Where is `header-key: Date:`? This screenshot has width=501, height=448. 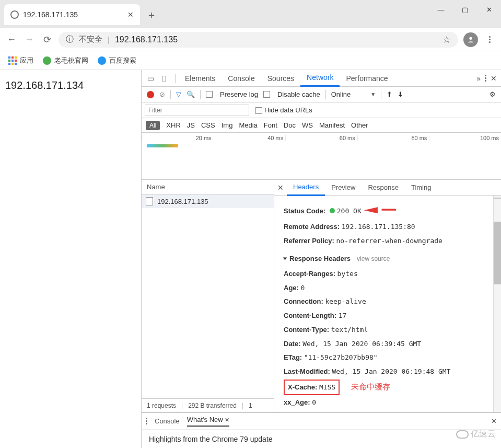
header-key: Date: is located at coordinates (293, 344).